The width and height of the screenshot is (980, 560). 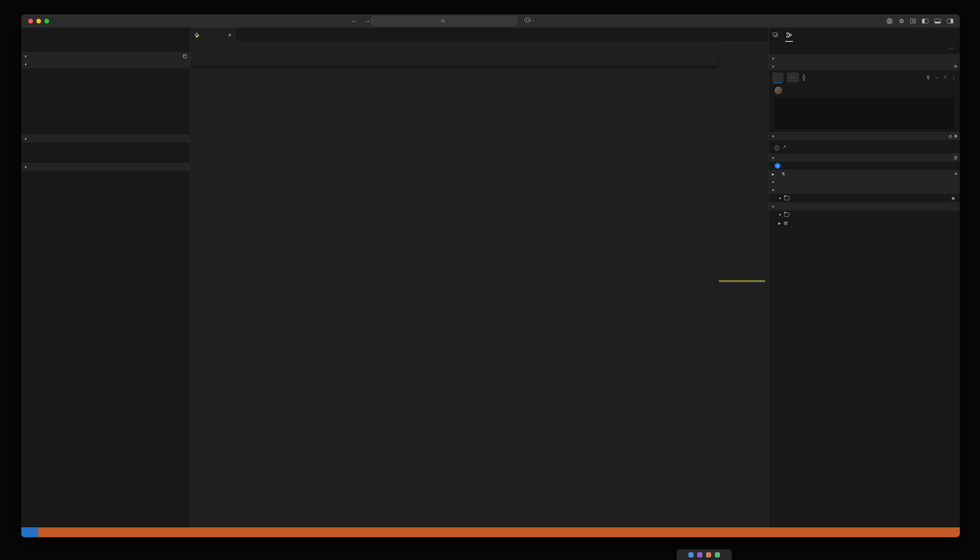 I want to click on watch-section-header: ▼, so click(x=105, y=64).